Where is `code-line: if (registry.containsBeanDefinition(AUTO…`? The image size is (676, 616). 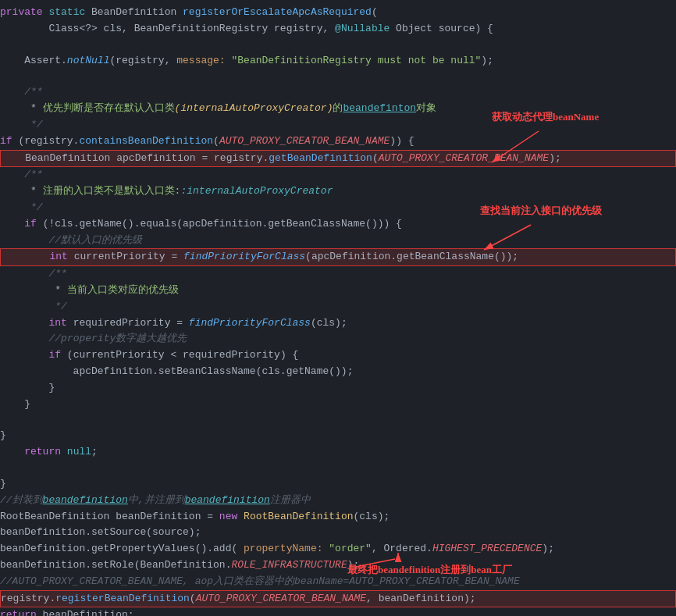
code-line: if (registry.containsBeanDefinition(AUTO… is located at coordinates (338, 142).